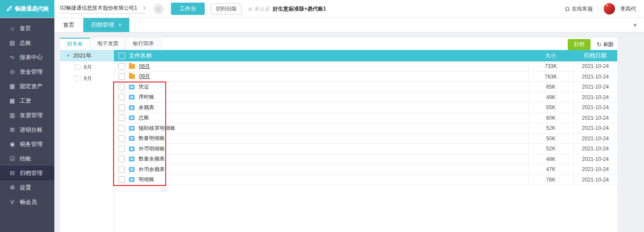  Describe the element at coordinates (366, 139) in the screenshot. I see `table-row: 数量明细账50K2021-10-24` at that location.